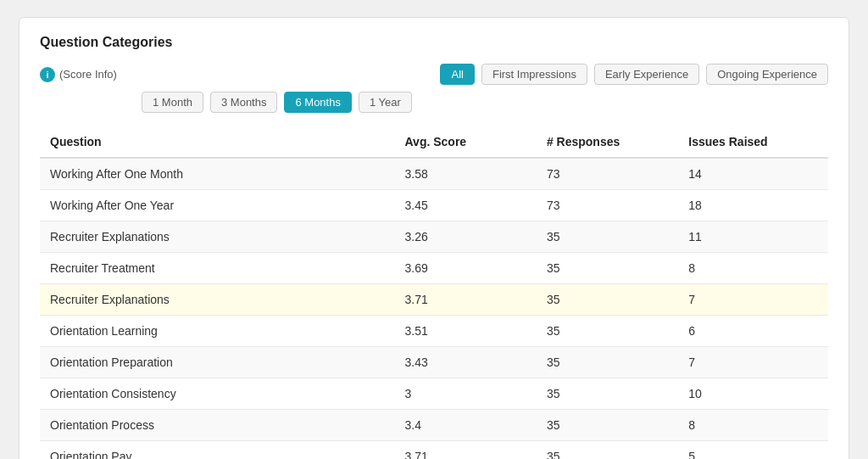  What do you see at coordinates (466, 331) in the screenshot?
I see `cell-avg-score: 3.51` at bounding box center [466, 331].